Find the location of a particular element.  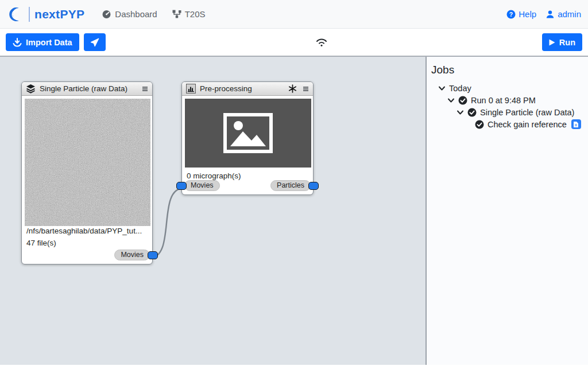

empty-micrograph-placeholder is located at coordinates (248, 133).